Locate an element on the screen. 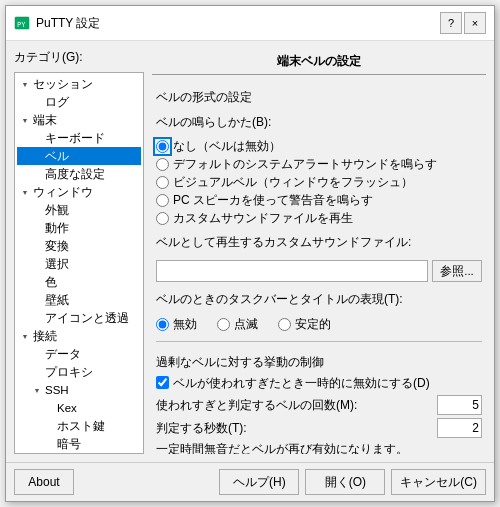  custom-file-label: ベルとして再生するカスタムサウンドファイル: is located at coordinates (319, 242).